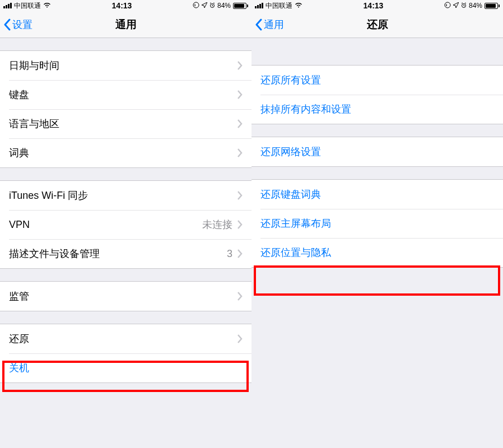 The image size is (503, 448). I want to click on row-reset-network: 还原网络设置, so click(378, 152).